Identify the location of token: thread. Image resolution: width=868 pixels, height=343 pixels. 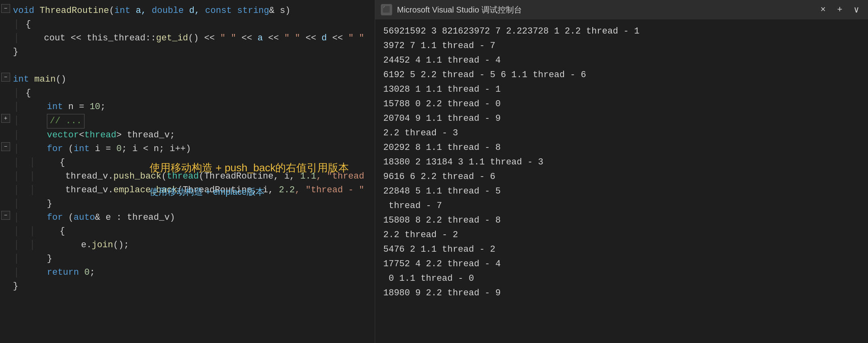
(100, 135).